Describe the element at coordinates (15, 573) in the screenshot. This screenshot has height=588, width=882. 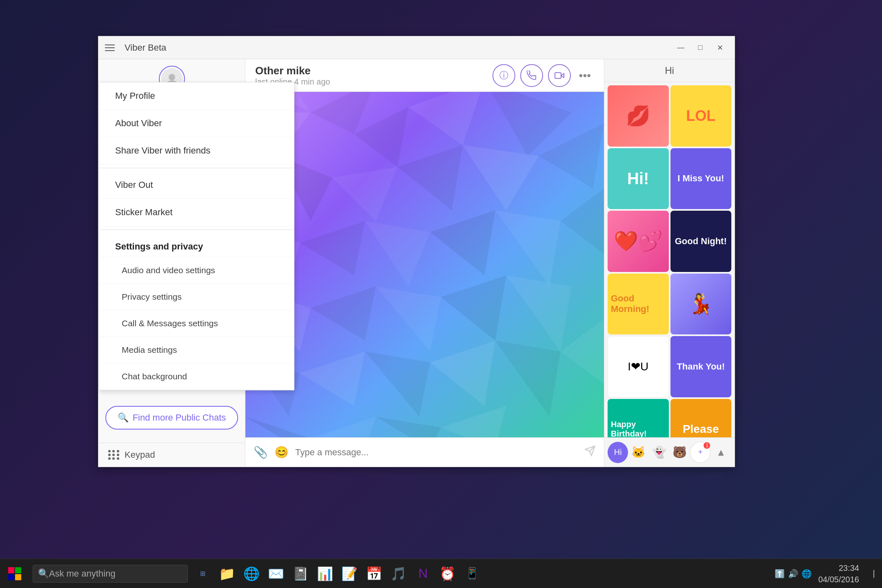
I see `start-button` at that location.